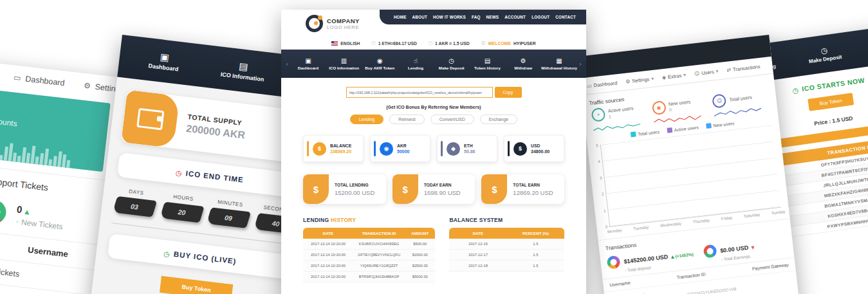  What do you see at coordinates (344, 60) in the screenshot?
I see `bar-chart-icon: ▥` at bounding box center [344, 60].